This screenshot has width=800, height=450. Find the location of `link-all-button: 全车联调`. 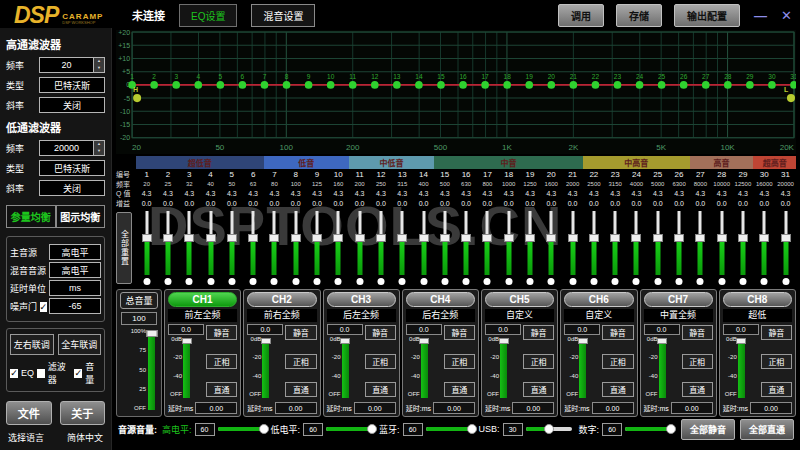

link-all-button: 全车联调 is located at coordinates (80, 344).